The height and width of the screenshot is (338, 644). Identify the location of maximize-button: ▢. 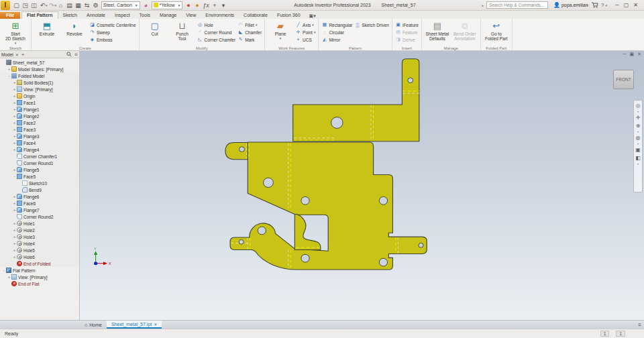
(627, 5).